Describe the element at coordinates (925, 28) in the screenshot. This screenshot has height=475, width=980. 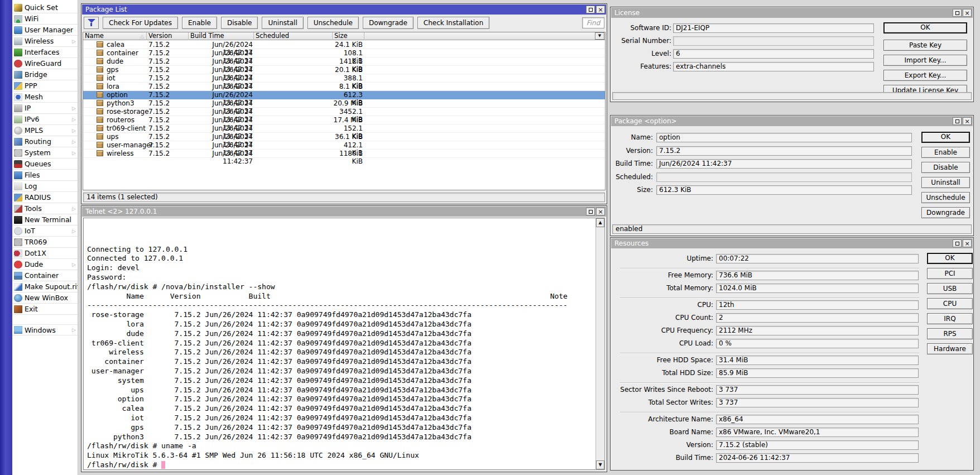
I see `license-ok-button: OK` at that location.